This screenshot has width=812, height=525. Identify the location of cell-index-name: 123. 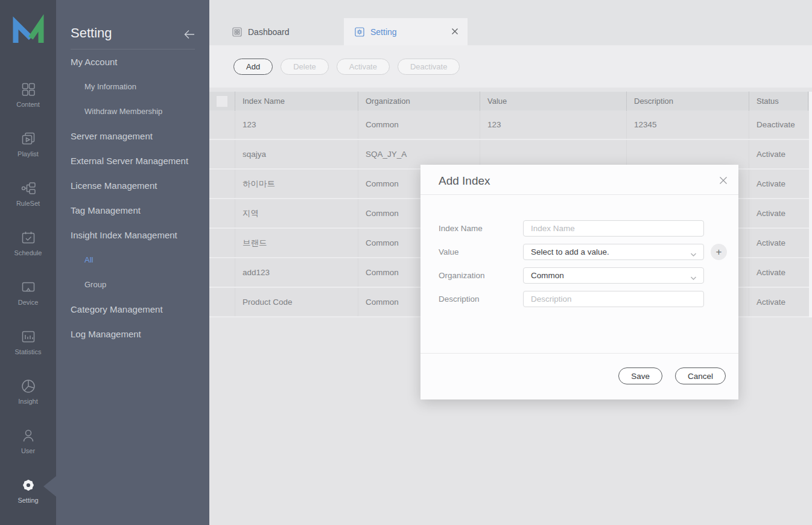
(296, 124).